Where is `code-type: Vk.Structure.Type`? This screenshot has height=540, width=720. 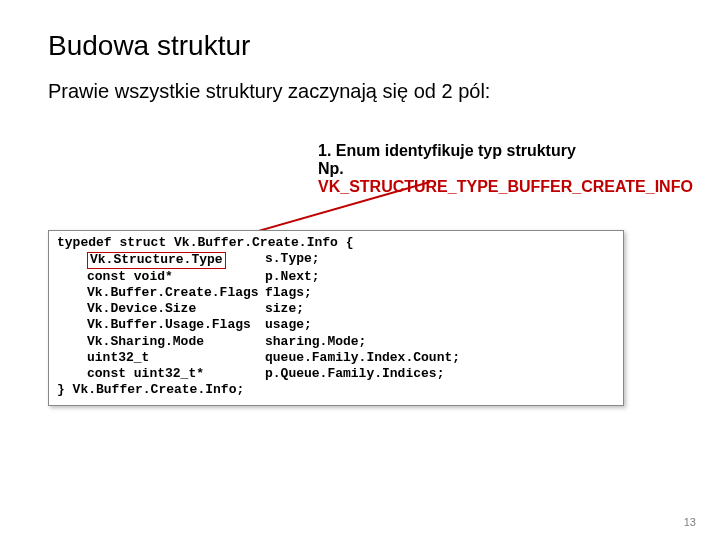 code-type: Vk.Structure.Type is located at coordinates (156, 260).